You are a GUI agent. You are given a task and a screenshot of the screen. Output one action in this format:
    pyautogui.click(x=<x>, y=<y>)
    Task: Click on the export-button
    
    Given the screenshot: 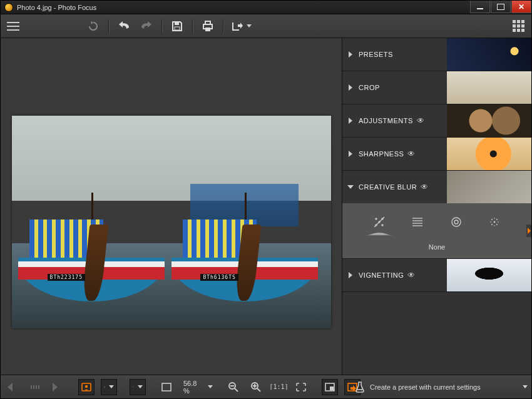 What is the action you would take?
    pyautogui.click(x=242, y=26)
    